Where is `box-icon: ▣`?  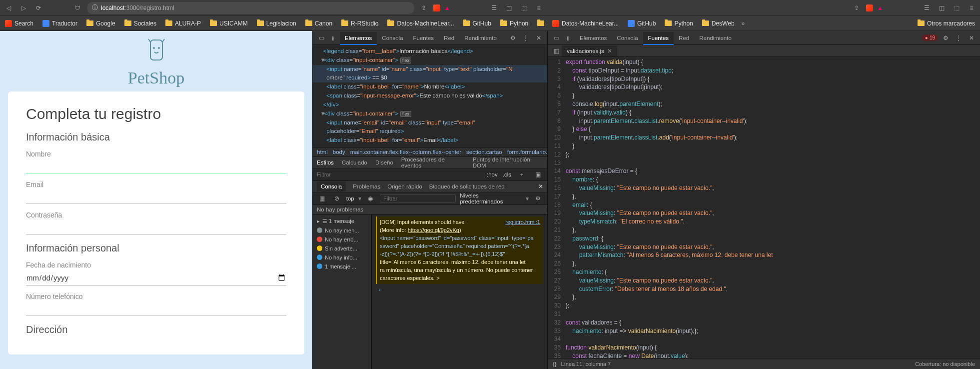 box-icon: ▣ is located at coordinates (538, 174).